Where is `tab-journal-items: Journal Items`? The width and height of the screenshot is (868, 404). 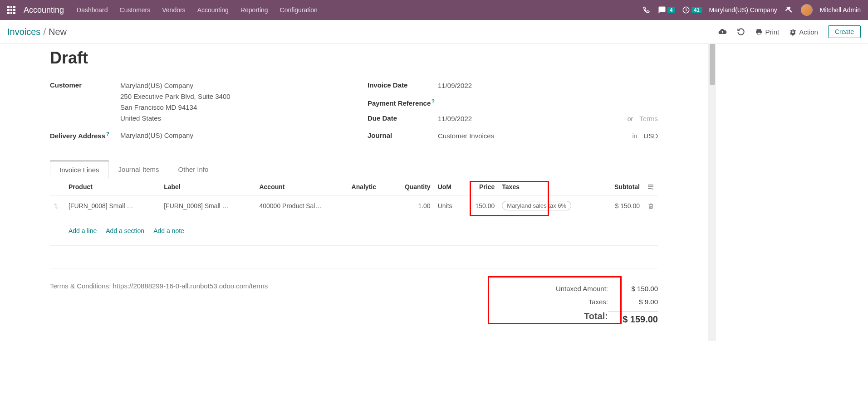
tab-journal-items: Journal Items is located at coordinates (139, 170).